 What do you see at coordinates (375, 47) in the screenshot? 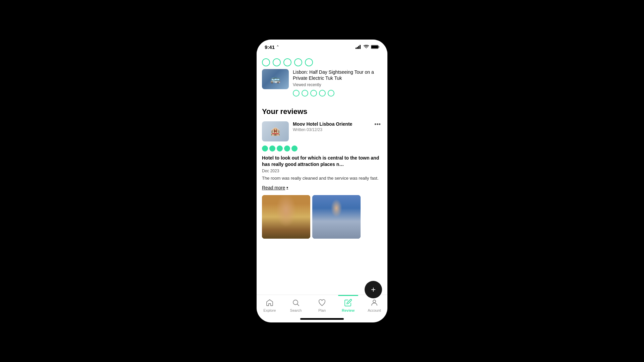
I see `battery-icon` at bounding box center [375, 47].